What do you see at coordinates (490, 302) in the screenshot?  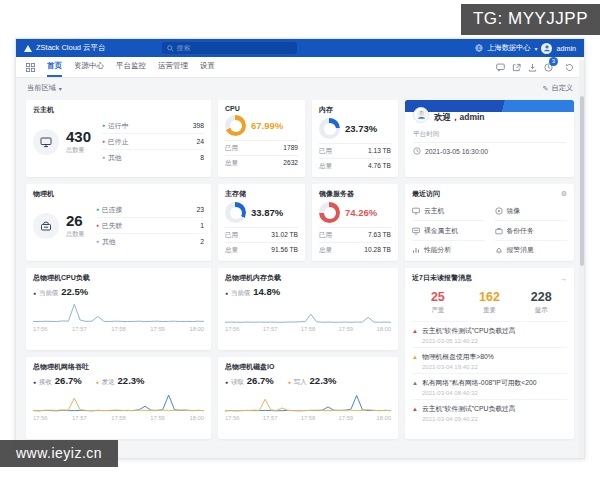 I see `alerts-major: 162 重要` at bounding box center [490, 302].